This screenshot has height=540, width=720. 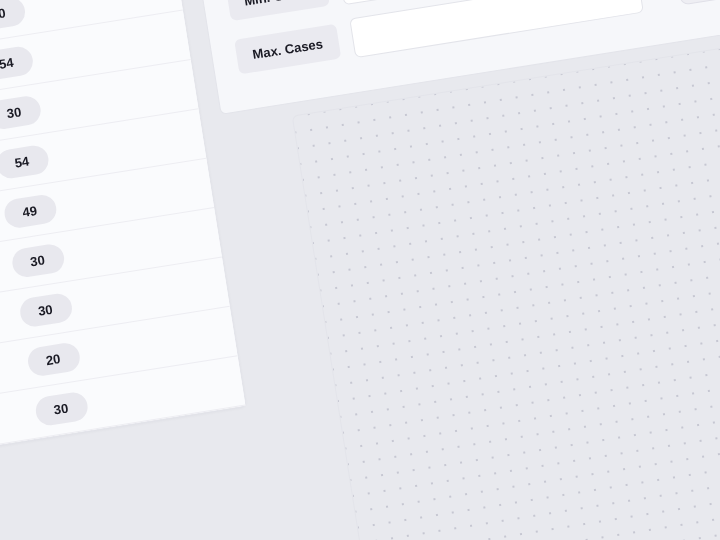 What do you see at coordinates (54, 360) in the screenshot?
I see `value-pill: 20` at bounding box center [54, 360].